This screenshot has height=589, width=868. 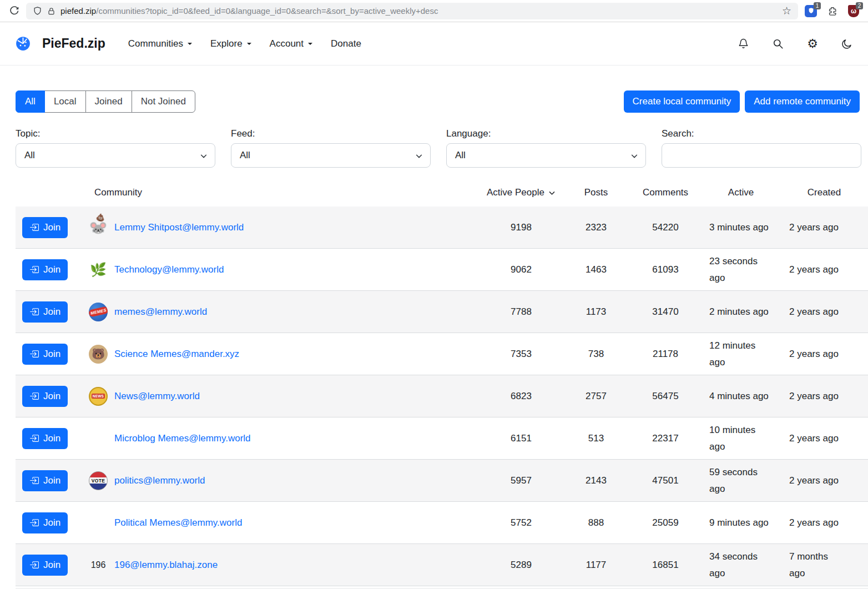 What do you see at coordinates (596, 481) in the screenshot?
I see `posts-count: 2143` at bounding box center [596, 481].